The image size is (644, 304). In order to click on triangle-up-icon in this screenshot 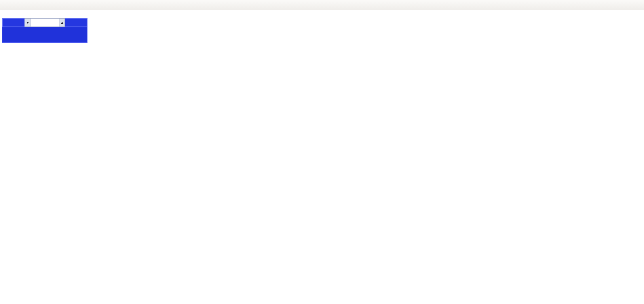, I will do `click(62, 23)`.